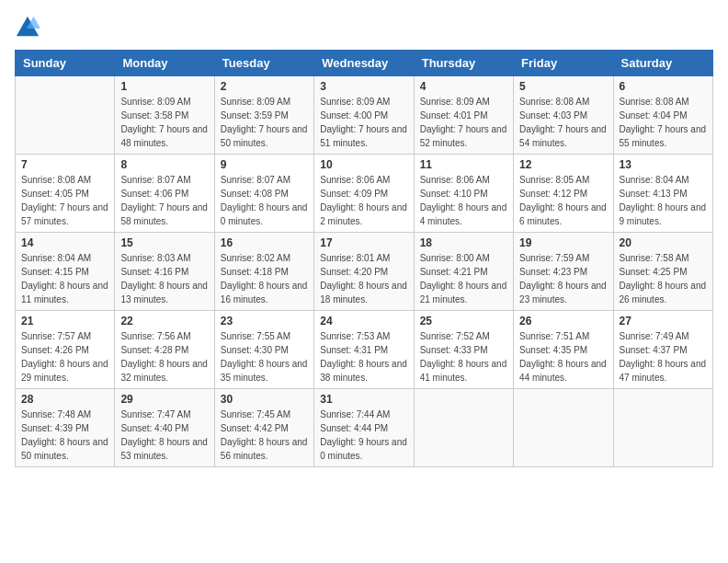 The image size is (728, 563). I want to click on day-info: Sunrise: 8:09 AMSunset: 4:01 PMDaylight:…, so click(463, 122).